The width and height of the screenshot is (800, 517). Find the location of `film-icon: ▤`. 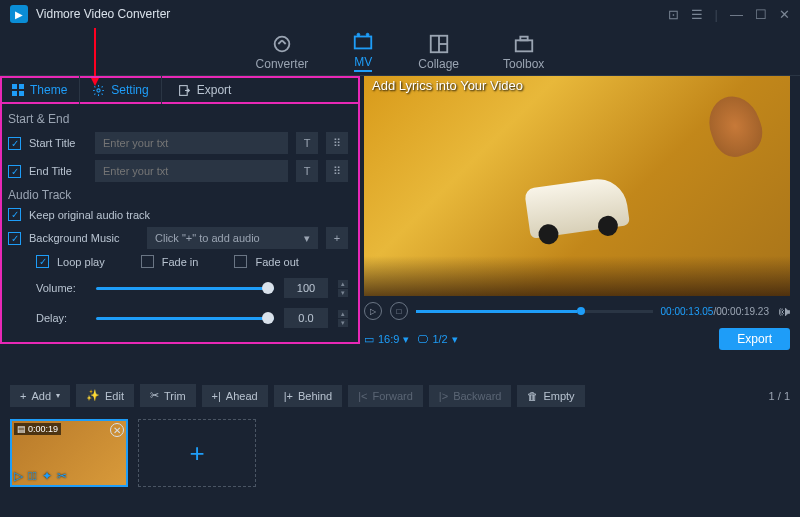

film-icon: ▤ is located at coordinates (22, 429).